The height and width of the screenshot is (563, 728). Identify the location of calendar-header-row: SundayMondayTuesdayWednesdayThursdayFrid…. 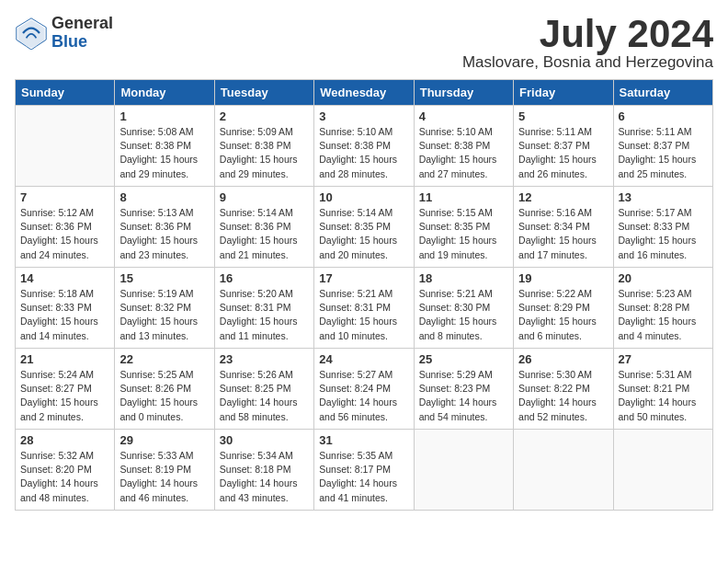
(364, 93).